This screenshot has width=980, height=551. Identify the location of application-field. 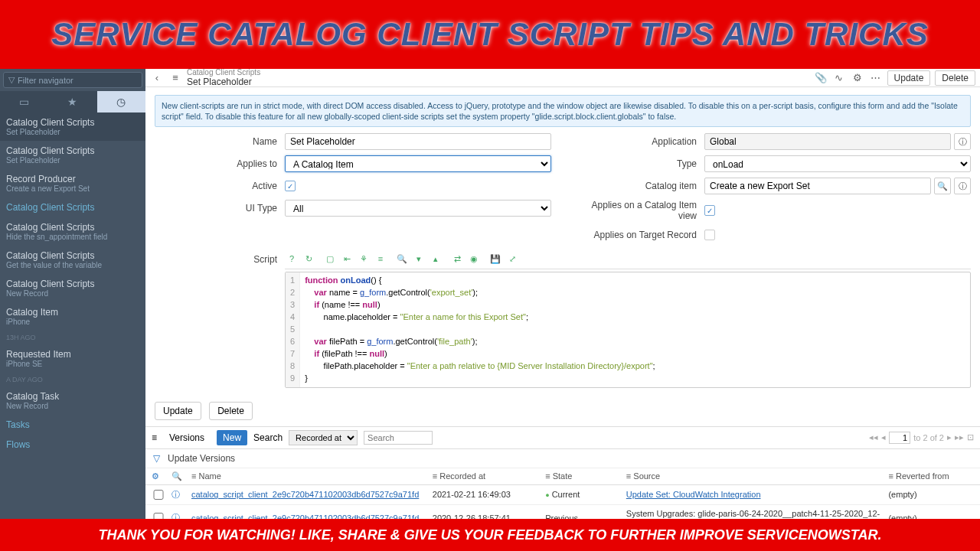
(828, 142).